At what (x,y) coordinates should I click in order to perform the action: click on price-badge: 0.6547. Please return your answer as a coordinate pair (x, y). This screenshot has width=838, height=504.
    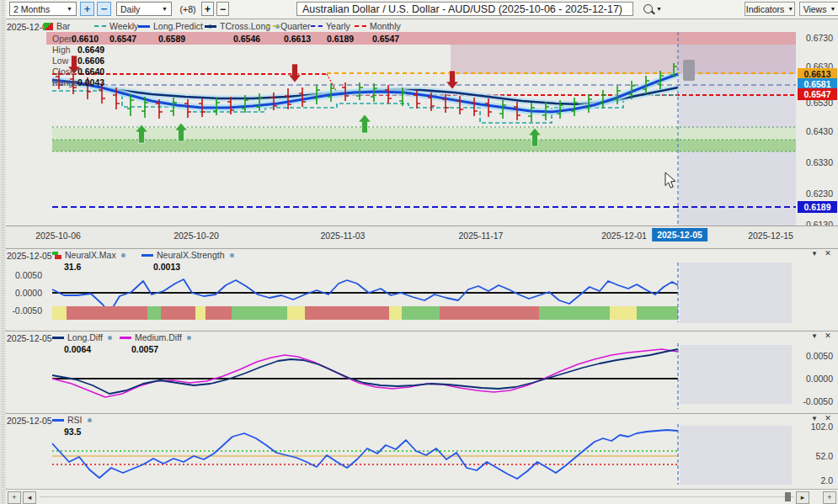
    Looking at the image, I should click on (817, 94).